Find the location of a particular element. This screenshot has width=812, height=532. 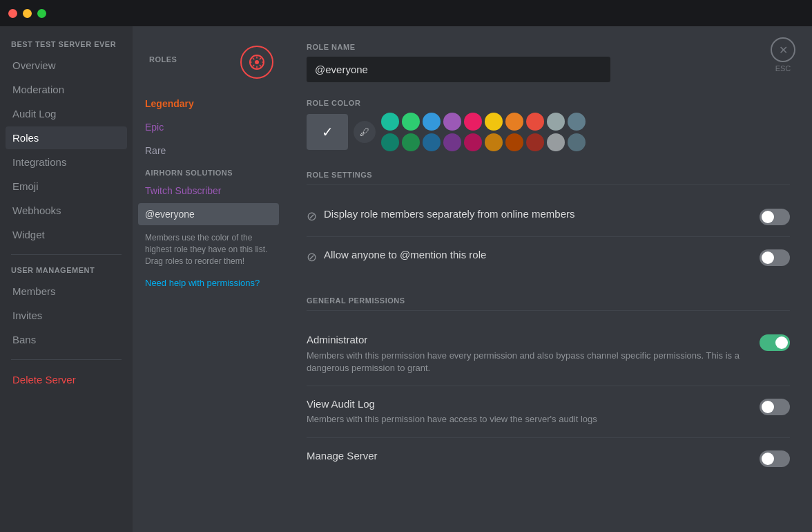

role-name-input is located at coordinates (458, 69).